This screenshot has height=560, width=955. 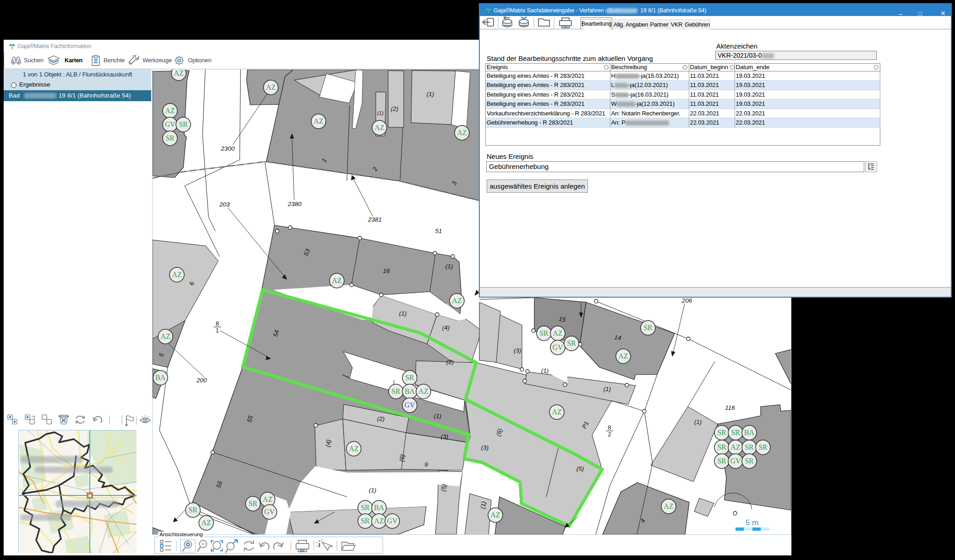 I want to click on svg-text: 1, so click(x=217, y=331).